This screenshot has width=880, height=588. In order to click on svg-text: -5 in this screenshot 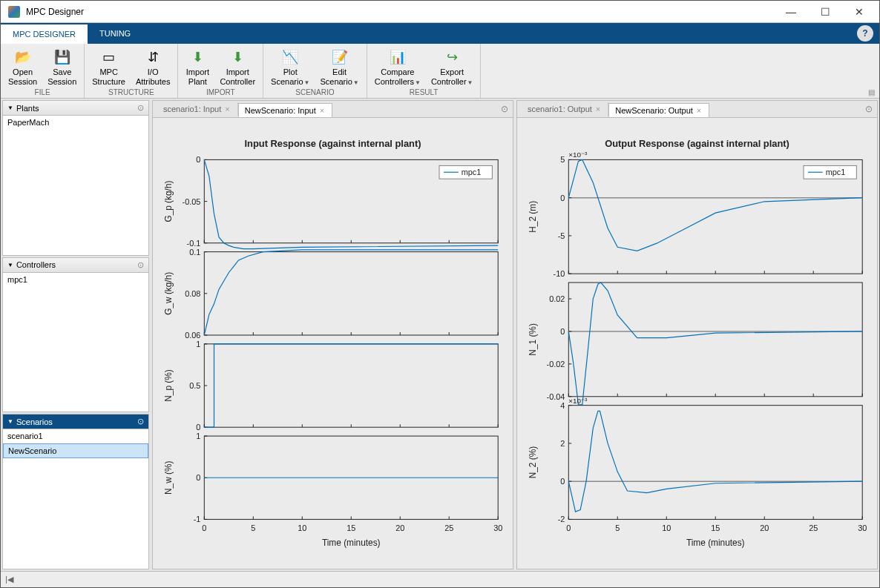, I will do `click(562, 236)`.